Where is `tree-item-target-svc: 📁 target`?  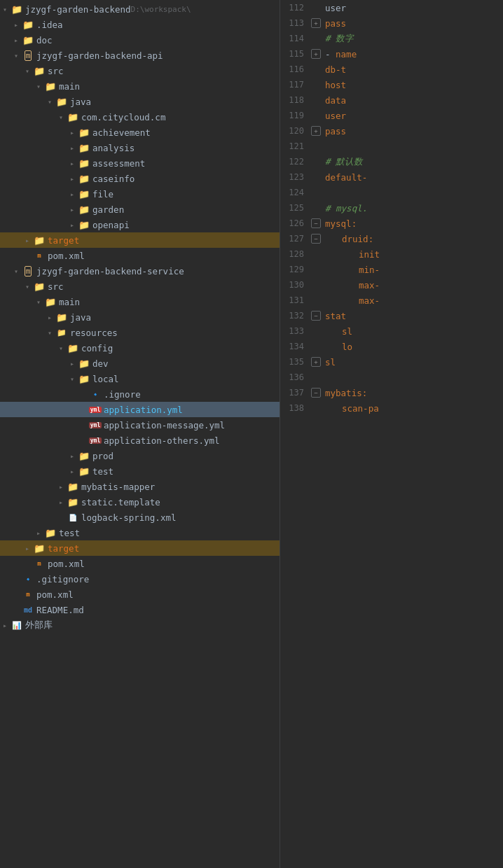 tree-item-target-svc: 📁 target is located at coordinates (140, 548).